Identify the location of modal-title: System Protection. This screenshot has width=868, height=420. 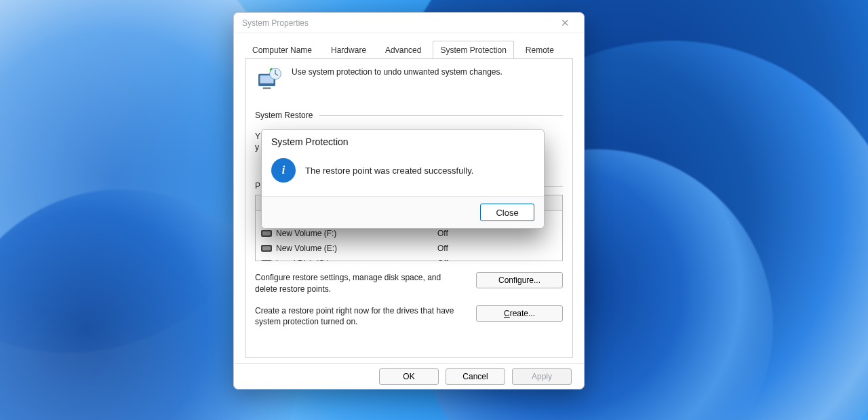
(403, 140).